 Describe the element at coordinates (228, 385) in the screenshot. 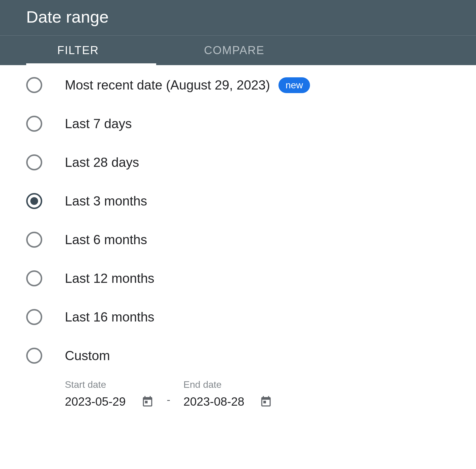

I see `end-date-label: End date` at that location.